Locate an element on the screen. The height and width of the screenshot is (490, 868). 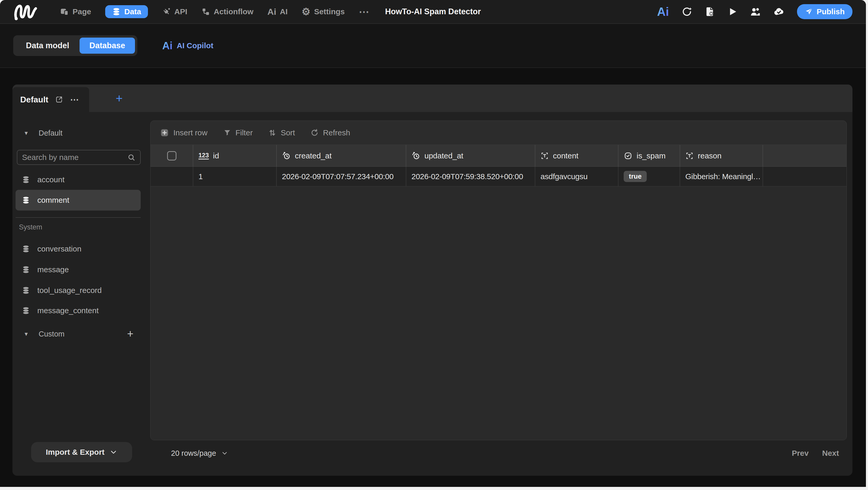
search-icon is located at coordinates (131, 157).